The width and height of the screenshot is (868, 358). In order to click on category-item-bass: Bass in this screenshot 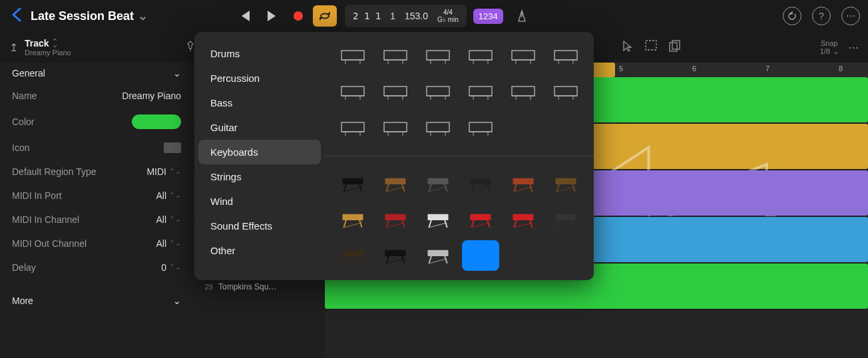, I will do `click(260, 102)`.